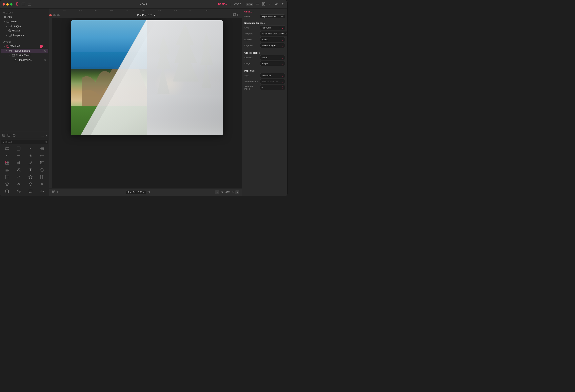 This screenshot has height=392, width=575. I want to click on sidebar-item-templates: ▶ Templates, so click(25, 35).